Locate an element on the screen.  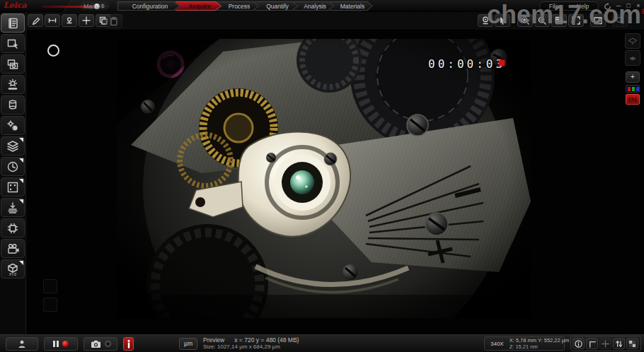
tab-configuration: Configuration is located at coordinates (149, 6).